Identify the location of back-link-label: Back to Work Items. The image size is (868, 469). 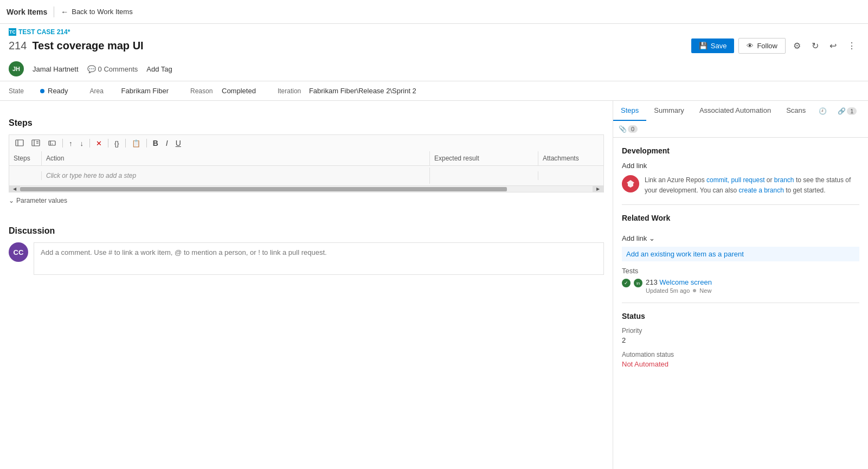
(102, 12).